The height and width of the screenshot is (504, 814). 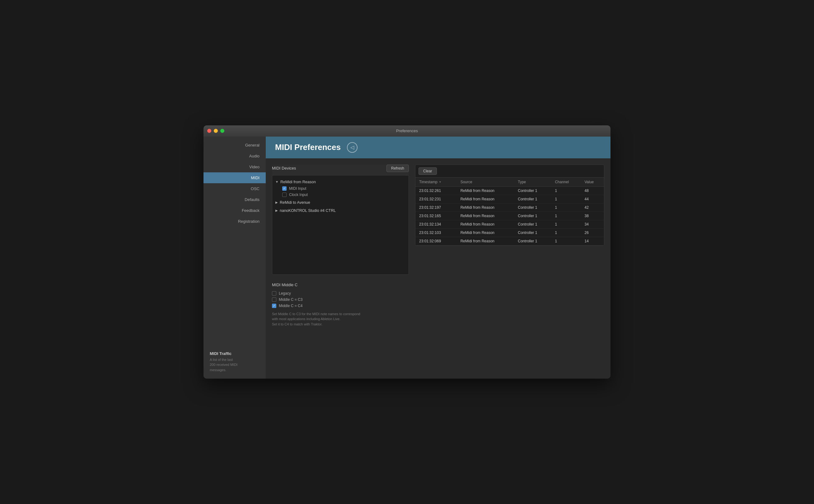 I want to click on c4-label: Middle C = C4, so click(x=291, y=306).